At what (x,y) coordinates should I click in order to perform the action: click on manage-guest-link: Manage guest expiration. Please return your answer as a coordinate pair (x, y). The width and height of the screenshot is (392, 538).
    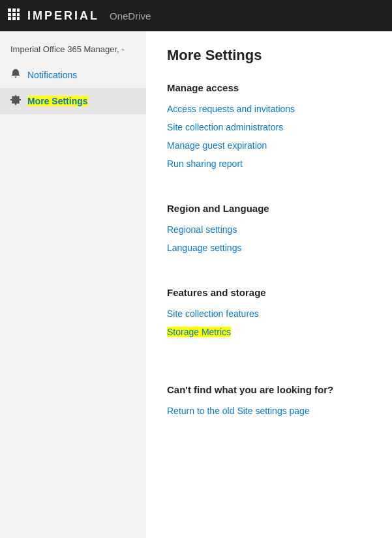
    Looking at the image, I should click on (269, 145).